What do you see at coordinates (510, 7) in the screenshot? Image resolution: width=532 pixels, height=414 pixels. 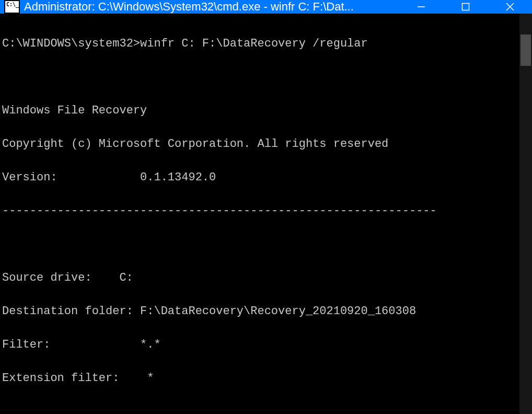 I see `close-icon` at bounding box center [510, 7].